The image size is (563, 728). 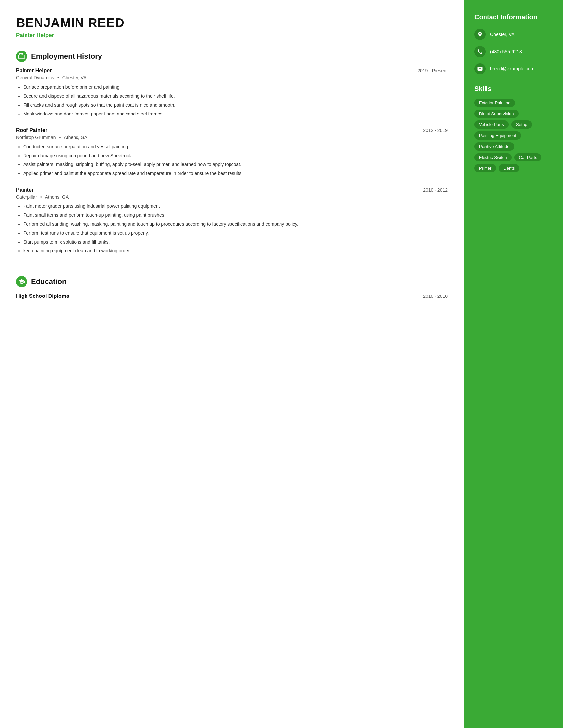 What do you see at coordinates (232, 93) in the screenshot?
I see `job-block-1: Painter Helper 2019 - Present General Dy…` at bounding box center [232, 93].